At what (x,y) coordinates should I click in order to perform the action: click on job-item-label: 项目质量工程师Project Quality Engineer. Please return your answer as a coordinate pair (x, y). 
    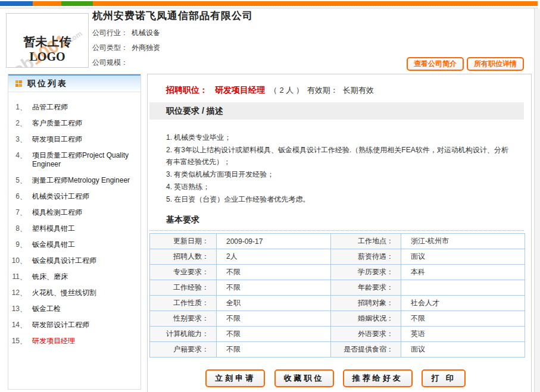
    Looking at the image, I should click on (85, 160).